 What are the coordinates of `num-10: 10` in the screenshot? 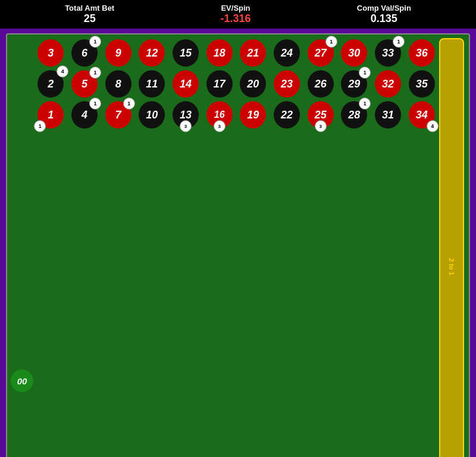 It's located at (152, 115).